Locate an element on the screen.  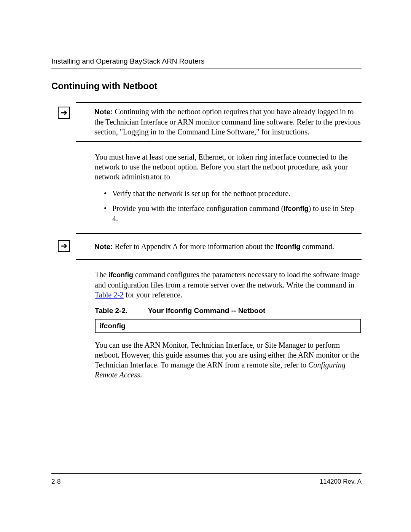
note-text-2: Note: Refer to Appendix A for more infor… is located at coordinates (228, 247).